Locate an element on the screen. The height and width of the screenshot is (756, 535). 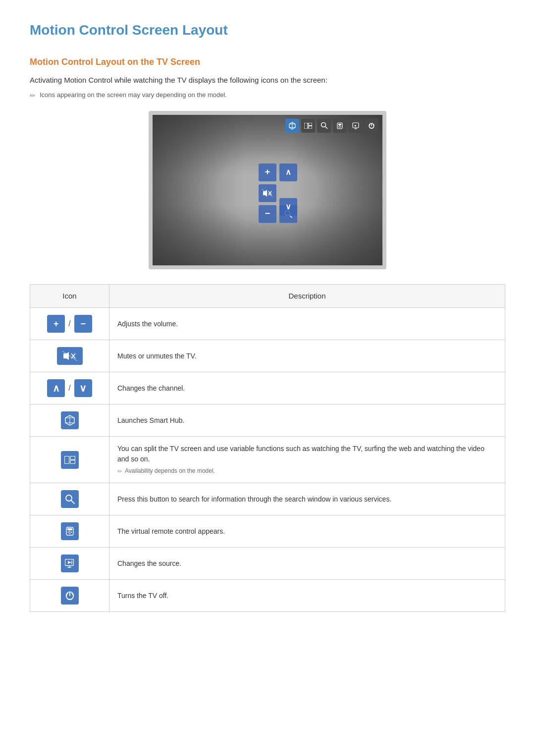
smarthub-icon is located at coordinates (70, 420).